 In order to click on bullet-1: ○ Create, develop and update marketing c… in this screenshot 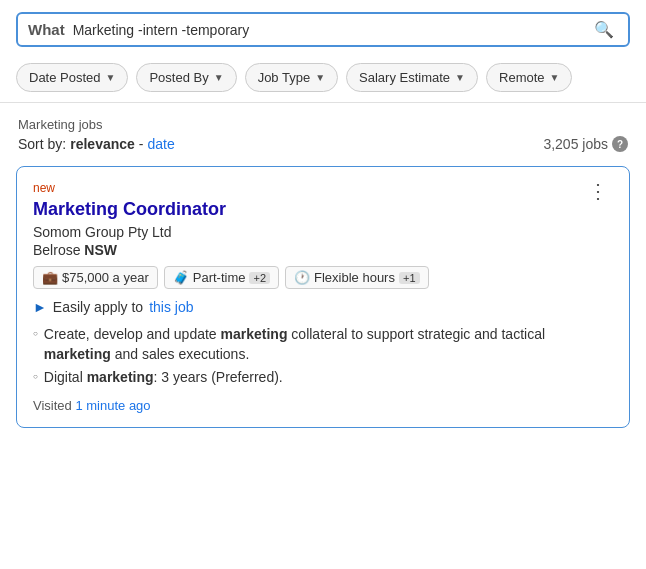, I will do `click(323, 344)`.